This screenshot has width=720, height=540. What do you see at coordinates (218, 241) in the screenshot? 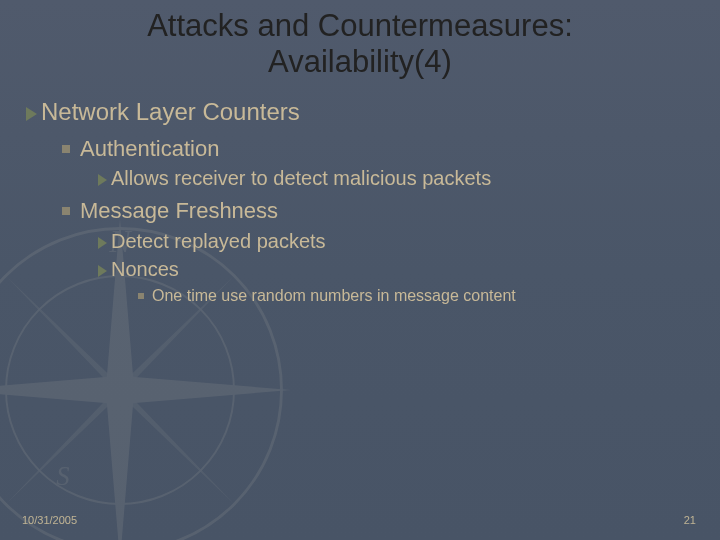
I see `bullet-text: Detect replayed packets` at bounding box center [218, 241].